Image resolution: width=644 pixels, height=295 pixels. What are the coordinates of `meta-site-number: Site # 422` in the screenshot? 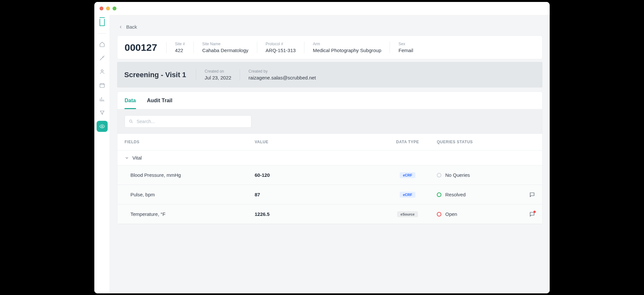 It's located at (180, 48).